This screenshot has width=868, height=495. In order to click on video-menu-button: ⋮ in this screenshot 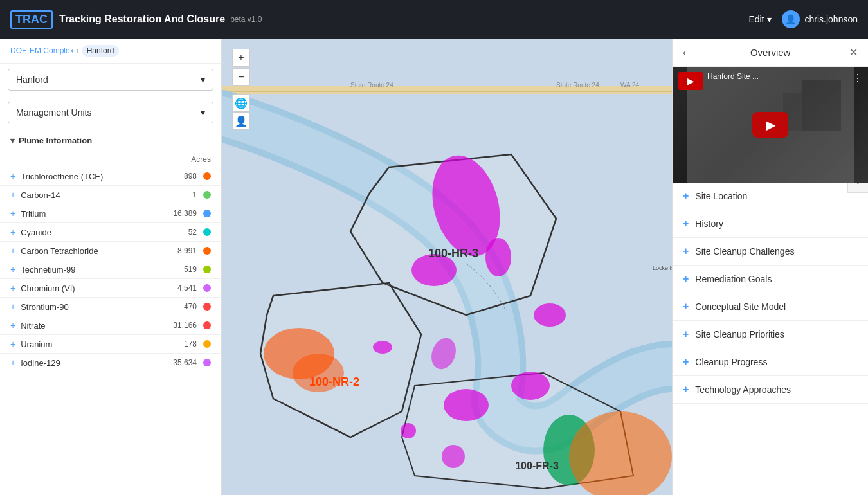, I will do `click(858, 78)`.